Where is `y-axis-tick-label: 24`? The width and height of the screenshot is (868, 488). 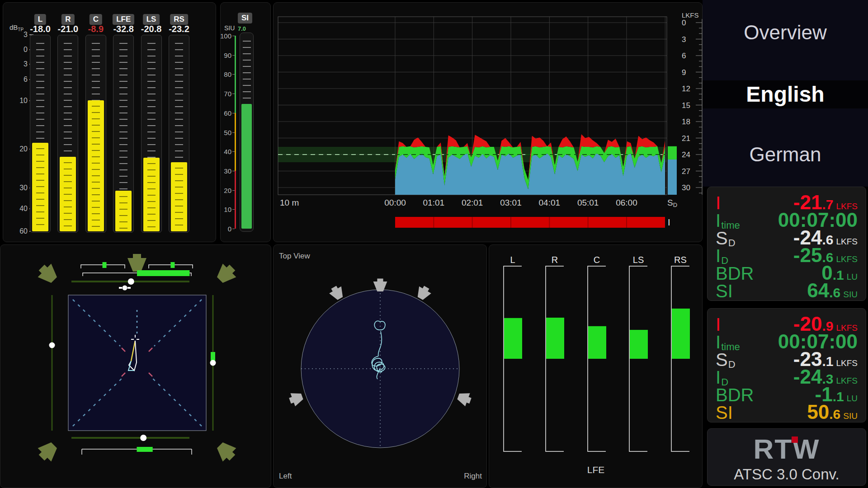 y-axis-tick-label: 24 is located at coordinates (686, 155).